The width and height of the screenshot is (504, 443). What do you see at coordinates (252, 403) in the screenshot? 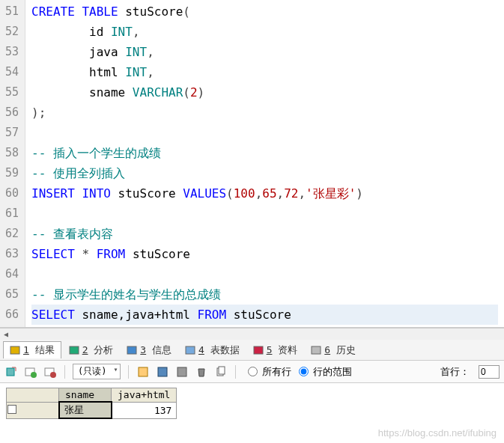
I see `result-grid: sname java+html 张星 137` at bounding box center [252, 403].